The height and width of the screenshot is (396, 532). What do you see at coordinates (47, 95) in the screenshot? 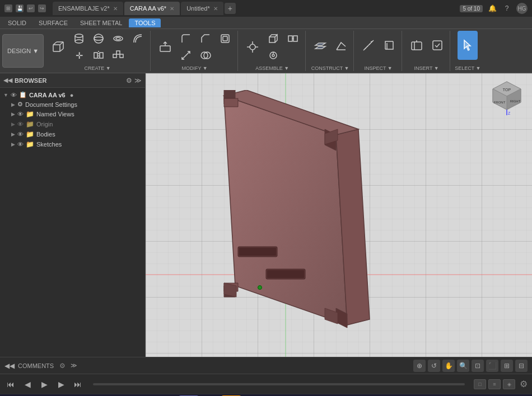
I see `root-label: CARA AA v6` at bounding box center [47, 95].